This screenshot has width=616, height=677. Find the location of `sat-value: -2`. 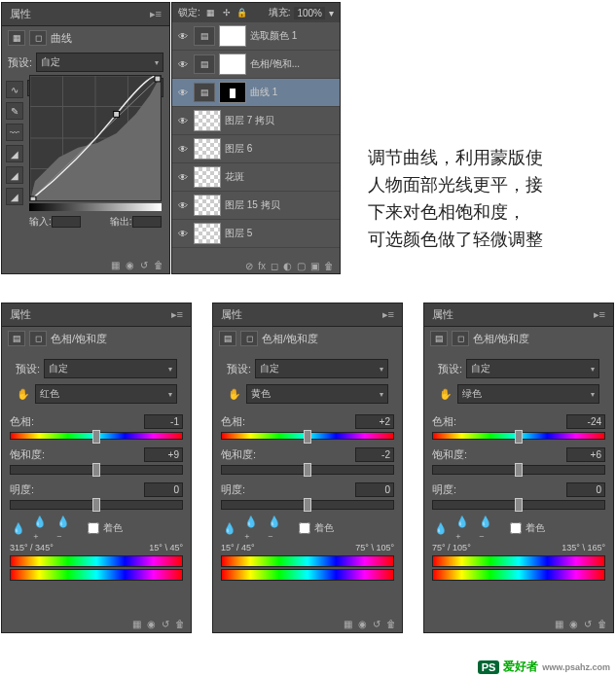

sat-value: -2 is located at coordinates (375, 455).